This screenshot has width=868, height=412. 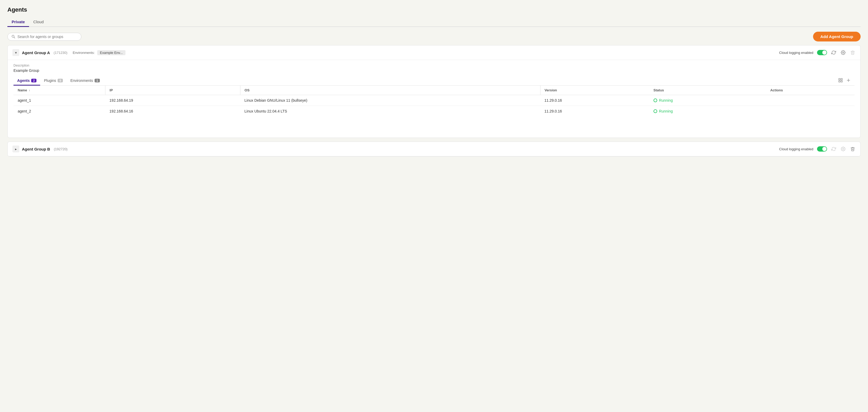 I want to click on expand-group-b-button: ▸, so click(x=16, y=149).